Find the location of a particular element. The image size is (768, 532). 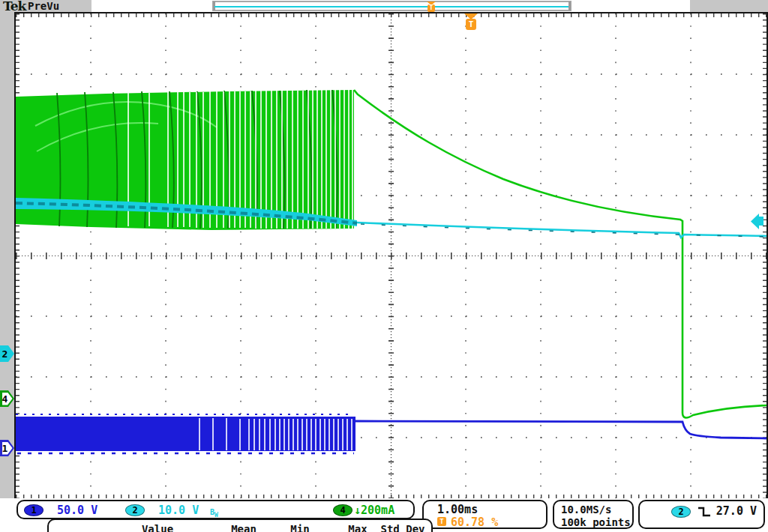

record-waveform-line is located at coordinates (392, 7).